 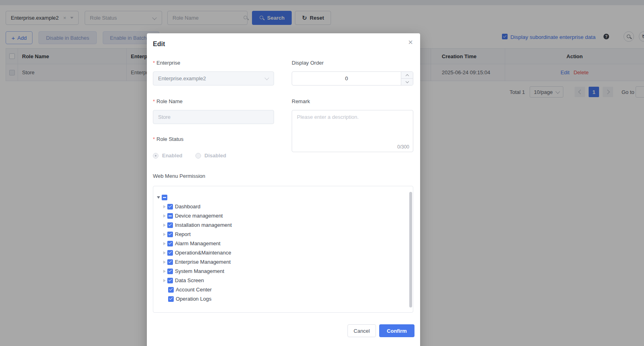 I want to click on radio-enabled-label: Enabled, so click(x=173, y=156).